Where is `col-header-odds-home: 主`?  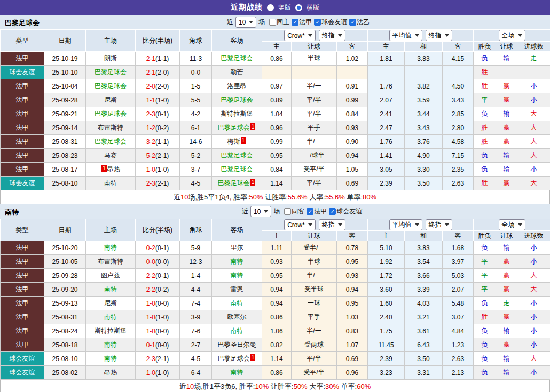
col-header-odds-home: 主 is located at coordinates (277, 236).